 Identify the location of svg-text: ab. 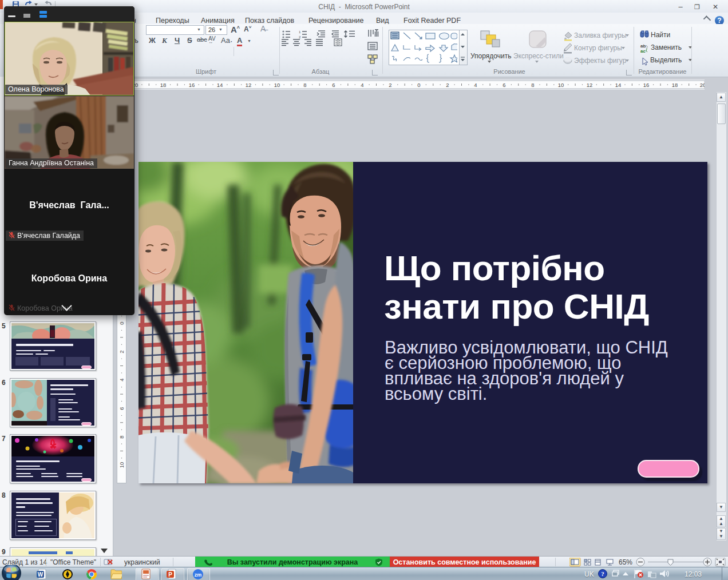
(643, 46).